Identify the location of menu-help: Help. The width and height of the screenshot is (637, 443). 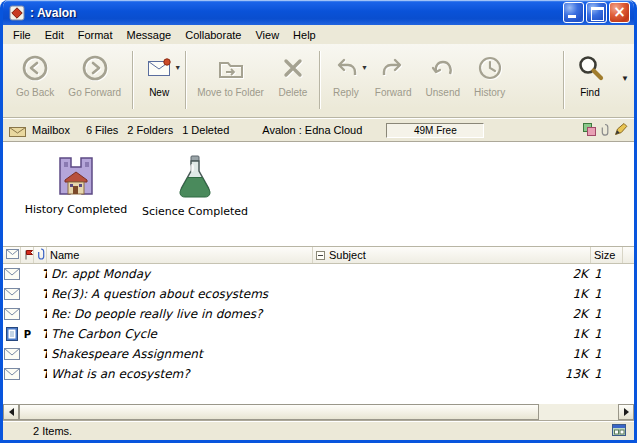
(304, 35).